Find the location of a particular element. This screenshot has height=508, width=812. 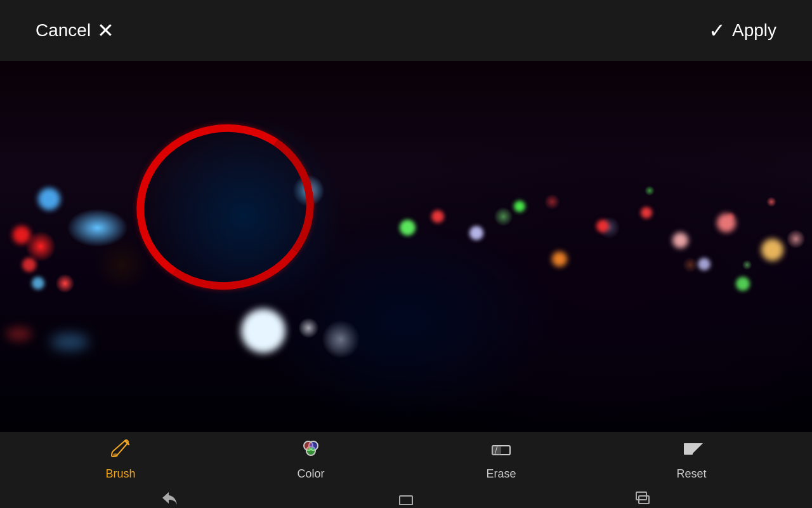

nav-buttons-row is located at coordinates (406, 497).